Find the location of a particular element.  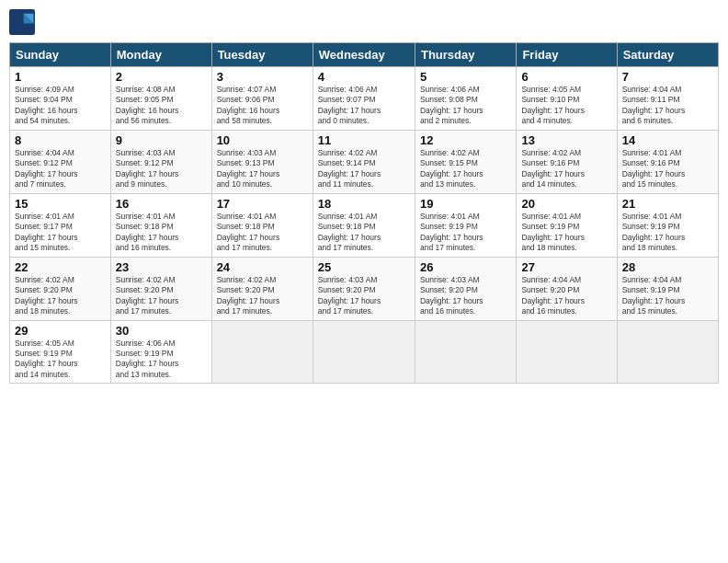

calendar-cell: 7Sunrise: 4:04 AM Sunset: 9:11 PM Daylig… is located at coordinates (667, 99).